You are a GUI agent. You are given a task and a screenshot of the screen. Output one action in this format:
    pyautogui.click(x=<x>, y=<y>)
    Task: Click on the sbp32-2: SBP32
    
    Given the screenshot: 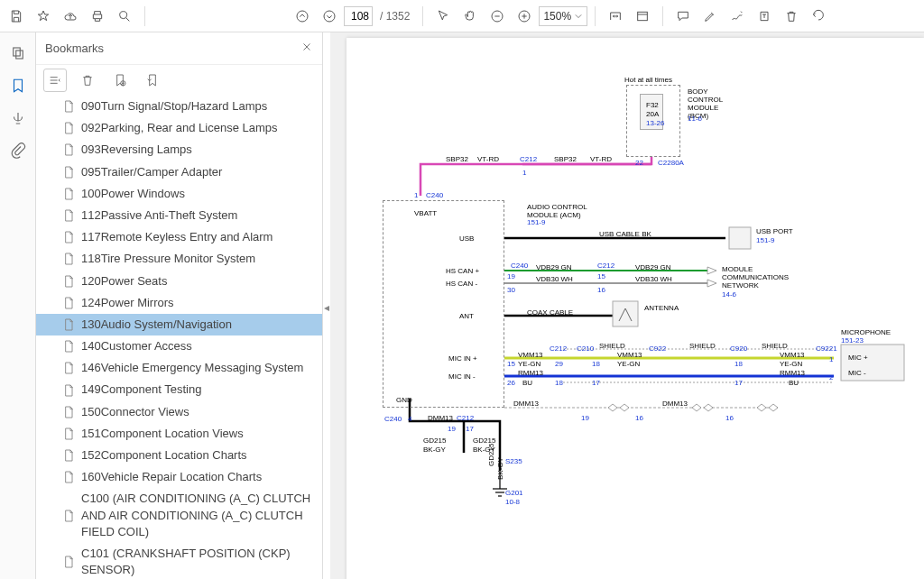 What is the action you would take?
    pyautogui.click(x=565, y=159)
    